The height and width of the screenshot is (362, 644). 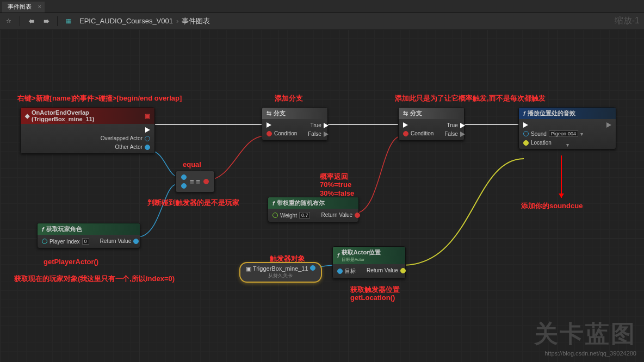 What do you see at coordinates (561, 177) in the screenshot?
I see `arrow-soundcue` at bounding box center [561, 177].